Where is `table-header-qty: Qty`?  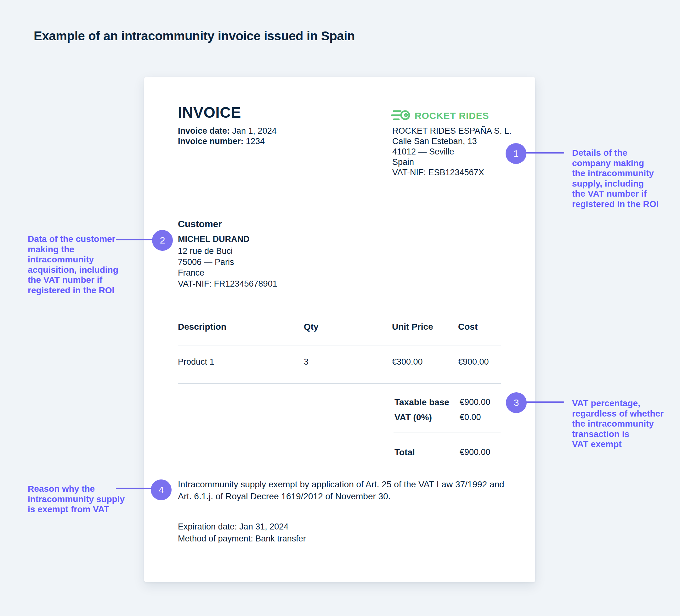
table-header-qty: Qty is located at coordinates (311, 327).